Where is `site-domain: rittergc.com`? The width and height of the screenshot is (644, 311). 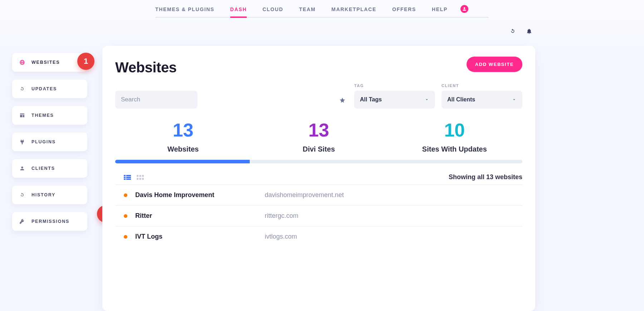 site-domain: rittergc.com is located at coordinates (282, 216).